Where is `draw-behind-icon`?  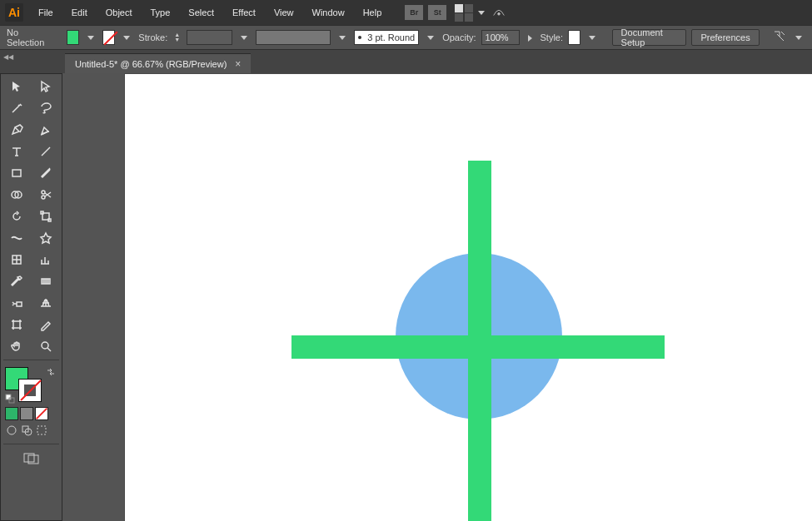 draw-behind-icon is located at coordinates (27, 431).